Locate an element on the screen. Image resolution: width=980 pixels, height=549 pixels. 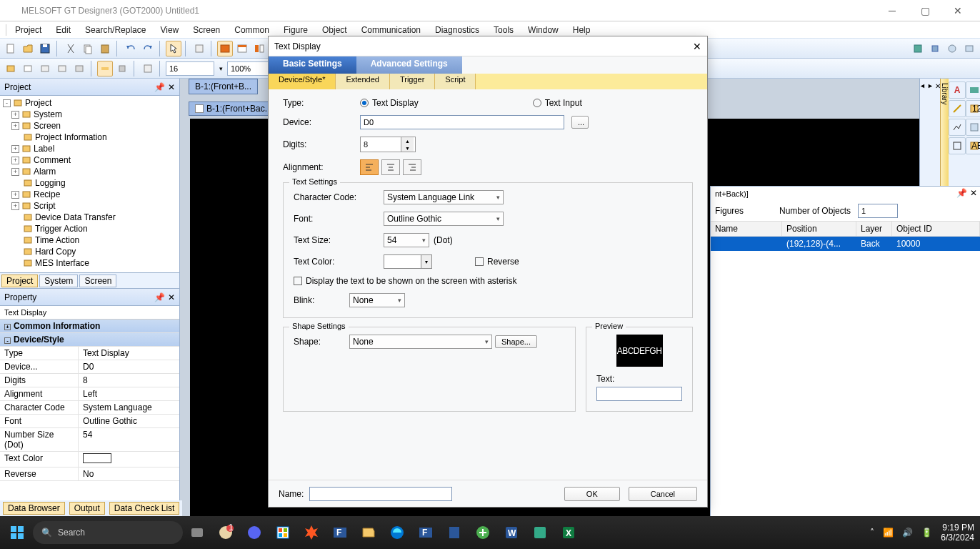
align-left-button is located at coordinates (369, 167).